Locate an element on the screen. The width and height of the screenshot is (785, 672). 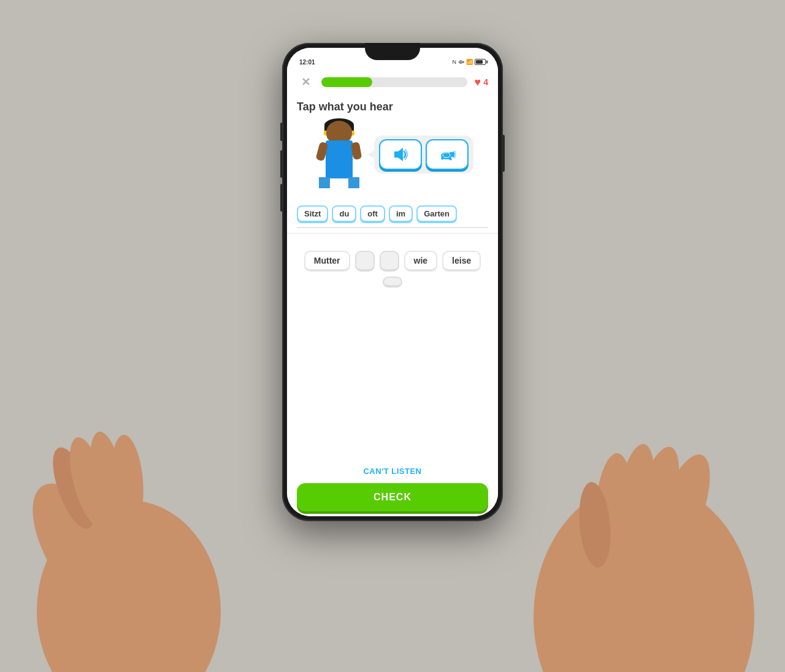
close-button: ✕ is located at coordinates (305, 82).